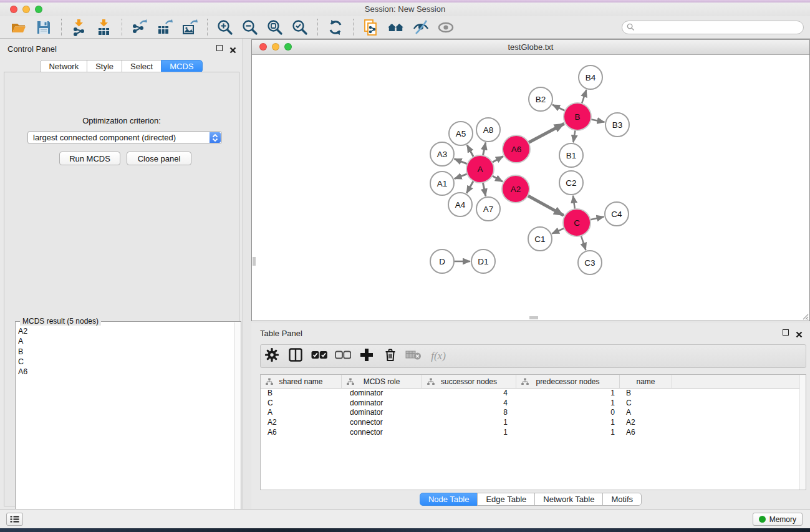 This screenshot has width=810, height=532. I want to click on select-all-checkboxes-icon, so click(319, 356).